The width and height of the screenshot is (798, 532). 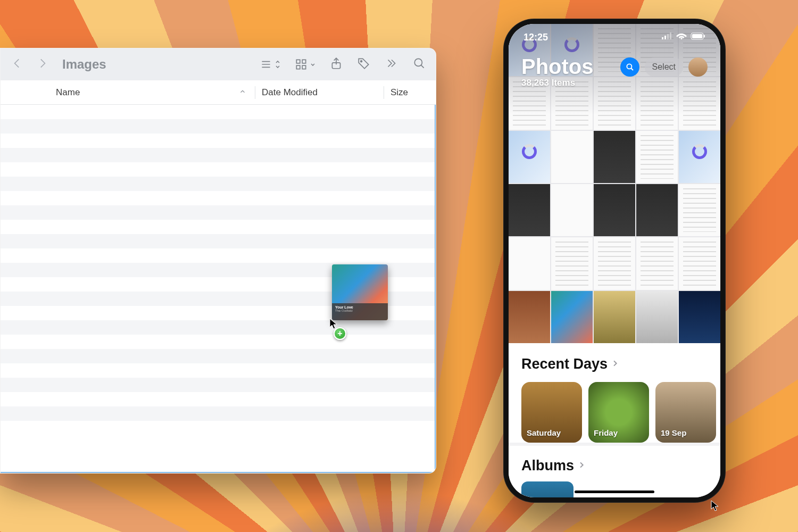 What do you see at coordinates (243, 93) in the screenshot?
I see `sort-indicator-icon` at bounding box center [243, 93].